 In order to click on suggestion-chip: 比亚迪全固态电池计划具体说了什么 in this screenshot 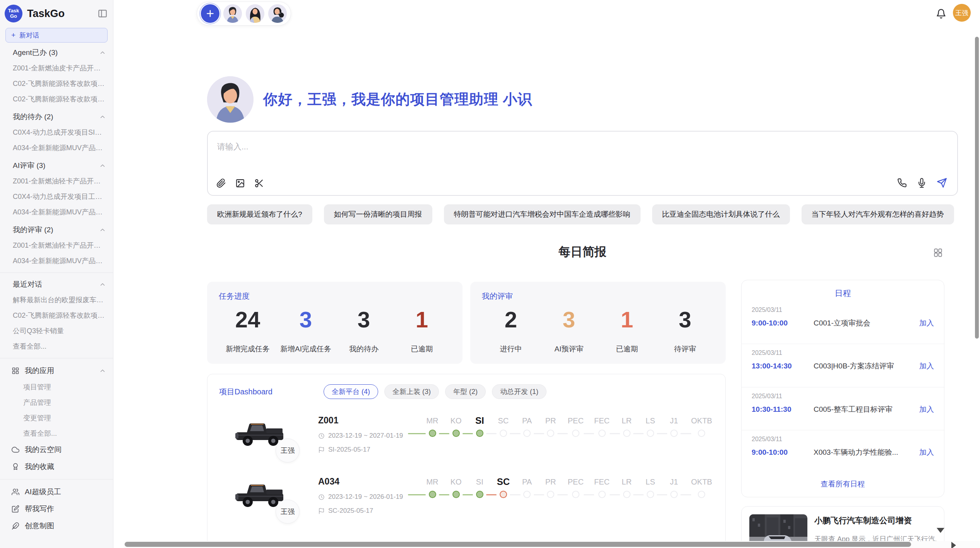, I will do `click(721, 214)`.